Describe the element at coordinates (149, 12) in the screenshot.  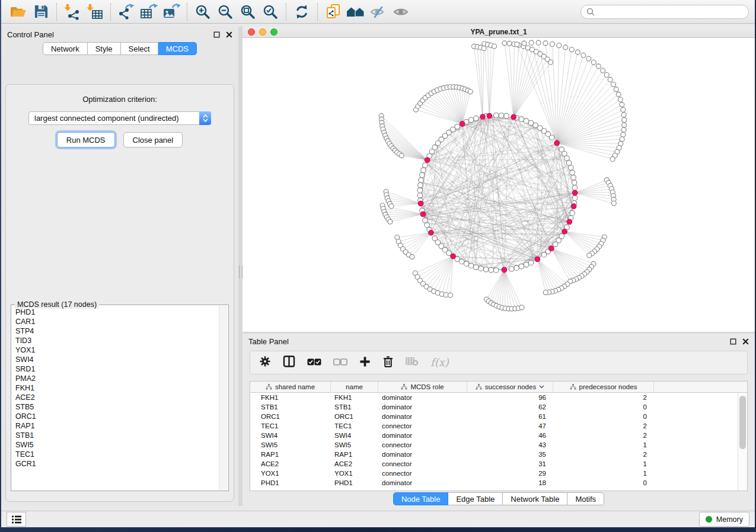
I see `export-table-button` at that location.